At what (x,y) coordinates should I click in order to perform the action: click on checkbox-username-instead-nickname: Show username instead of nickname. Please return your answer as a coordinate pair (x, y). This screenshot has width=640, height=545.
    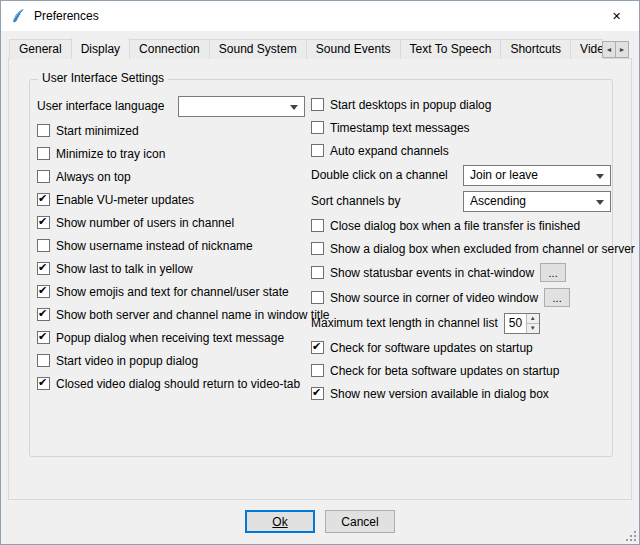
    Looking at the image, I should click on (171, 246).